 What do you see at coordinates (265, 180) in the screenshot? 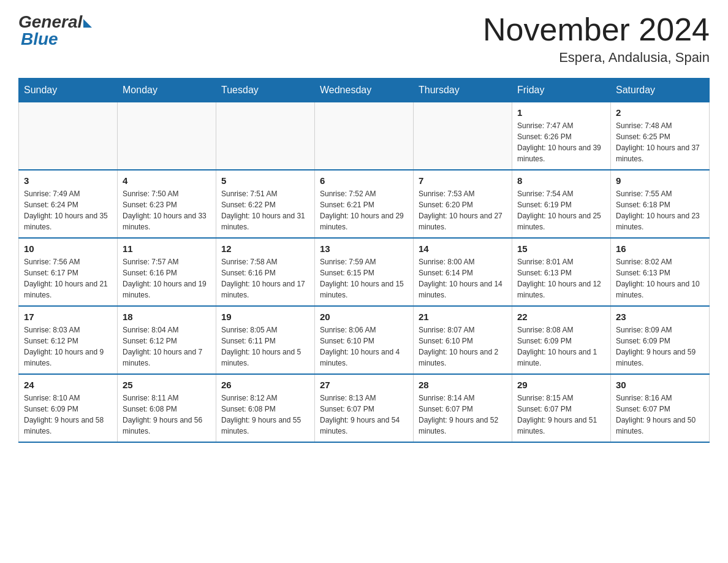
I see `day-number: 5` at bounding box center [265, 180].